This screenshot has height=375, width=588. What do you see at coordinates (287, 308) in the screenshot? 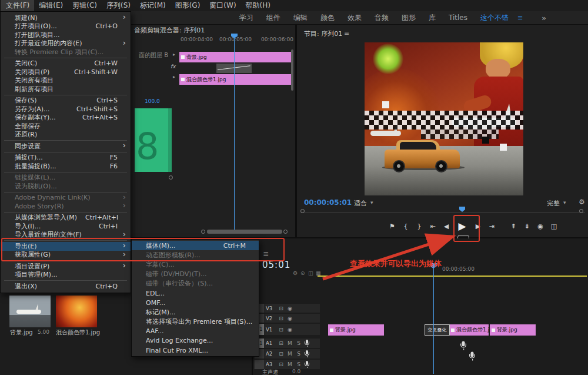
I see `V3: V3 ⊡ ◉` at bounding box center [287, 308].